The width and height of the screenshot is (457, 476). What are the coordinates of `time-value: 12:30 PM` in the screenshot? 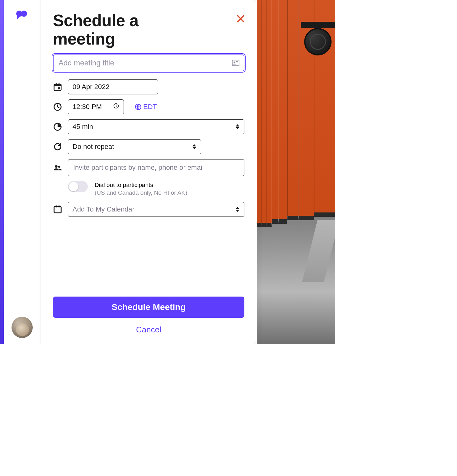 It's located at (87, 107).